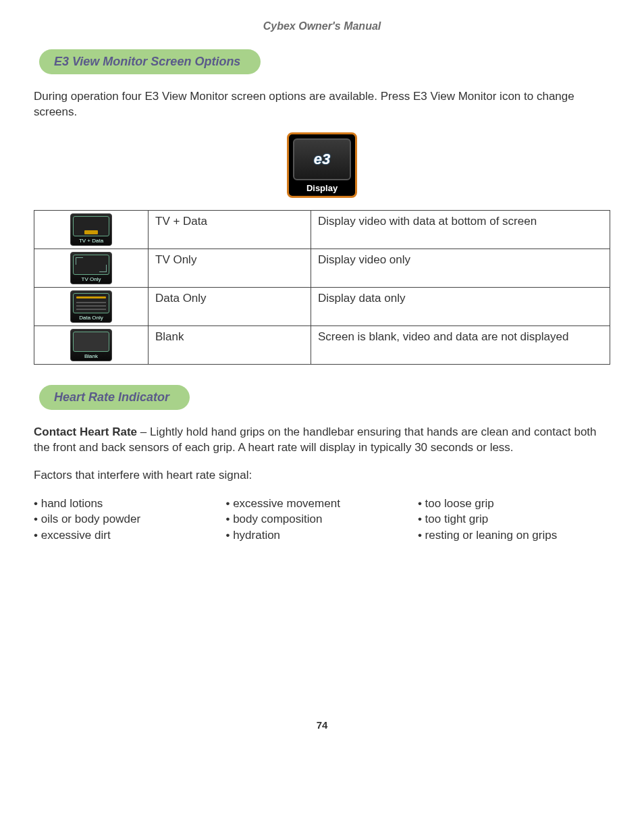 Image resolution: width=644 pixels, height=834 pixels. What do you see at coordinates (320, 520) in the screenshot?
I see `factor-column-2: excessive movement body composition hydr…` at bounding box center [320, 520].